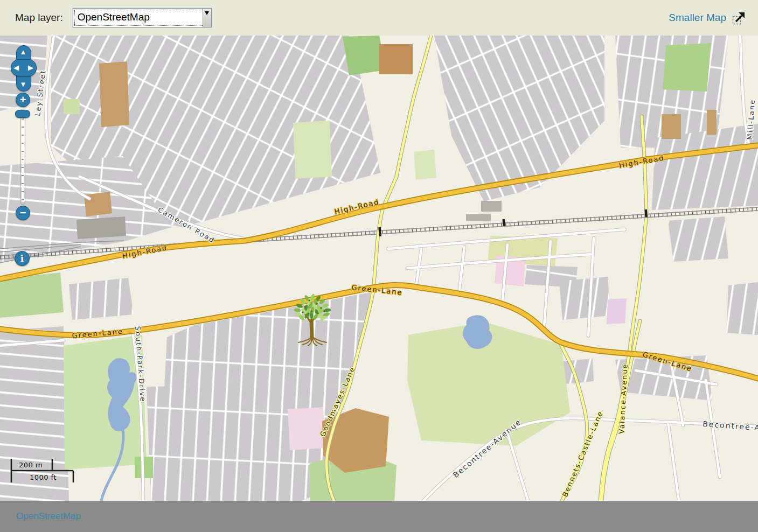  Describe the element at coordinates (23, 100) in the screenshot. I see `zoom-in-button: +` at that location.